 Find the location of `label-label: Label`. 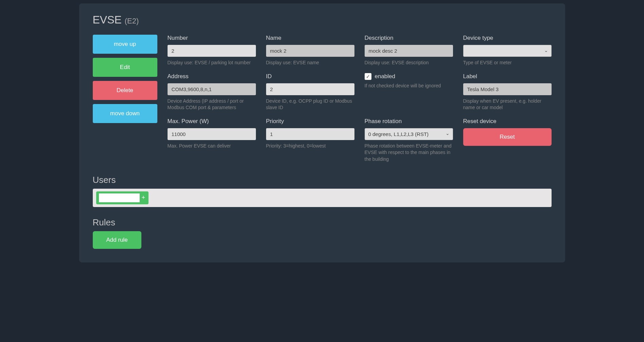

label-label: Label is located at coordinates (507, 76).